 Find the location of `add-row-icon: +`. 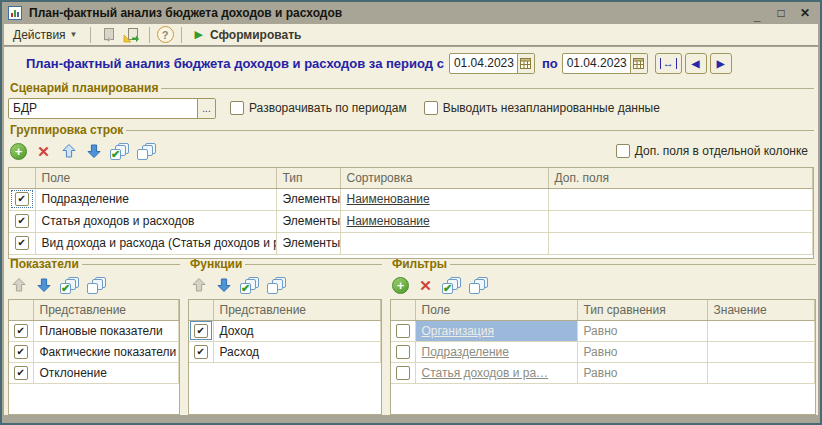

add-row-icon: + is located at coordinates (18, 152).